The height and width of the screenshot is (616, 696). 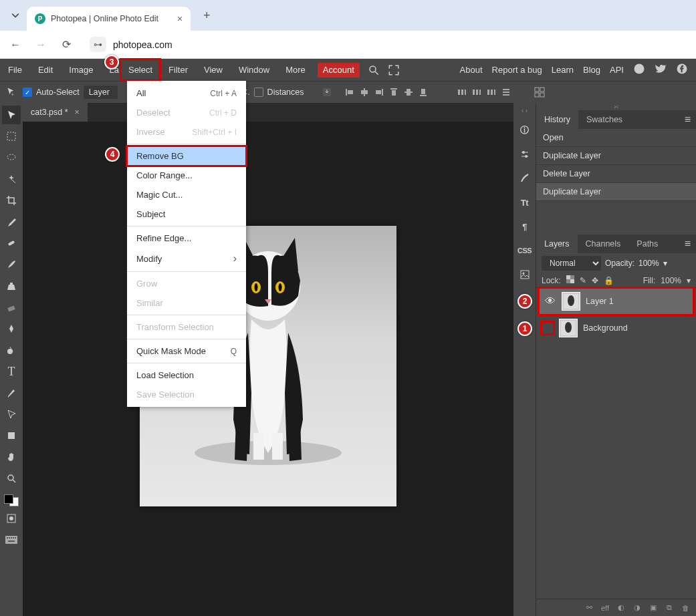 I want to click on paths-tab: Paths, so click(x=647, y=244).